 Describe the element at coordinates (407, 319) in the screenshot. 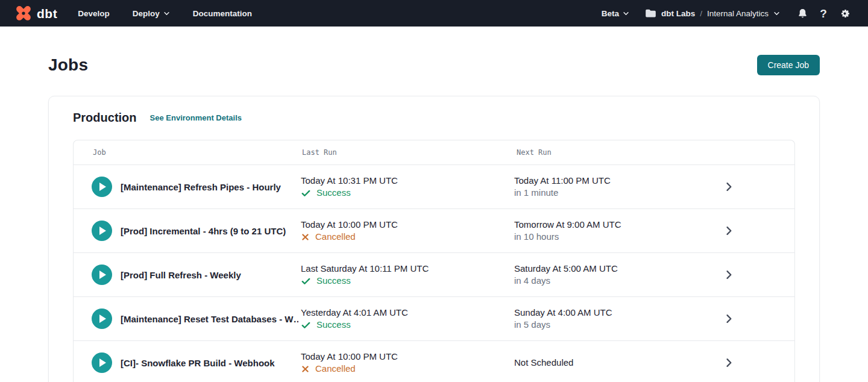

I see `last-run-cell: Yesterday At 4:01 AM UTC Success` at that location.